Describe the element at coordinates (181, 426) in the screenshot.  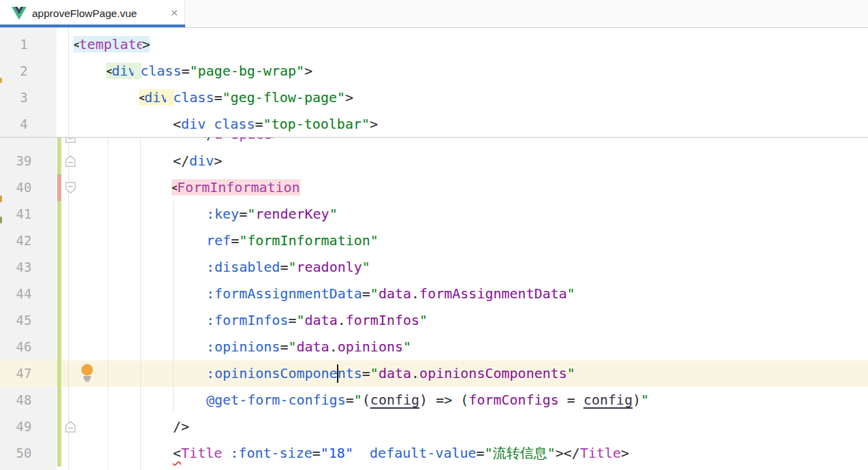
I see `code-line-text: />` at that location.